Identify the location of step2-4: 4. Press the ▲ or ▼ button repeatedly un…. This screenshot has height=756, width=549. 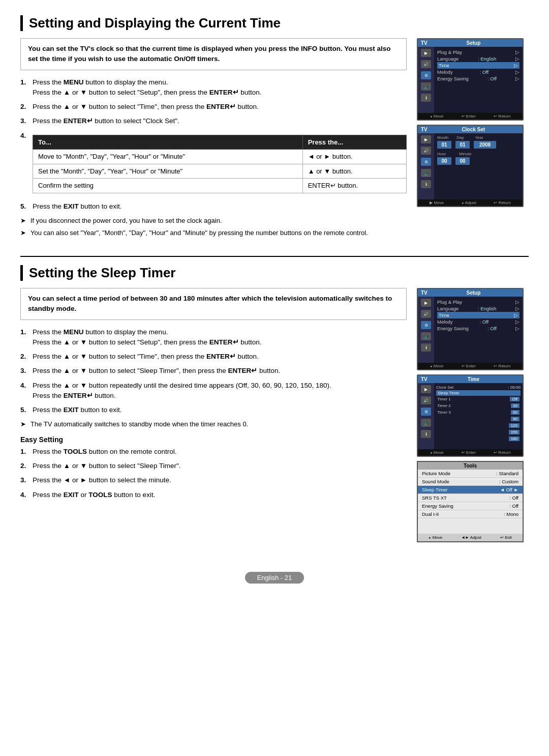
(214, 391).